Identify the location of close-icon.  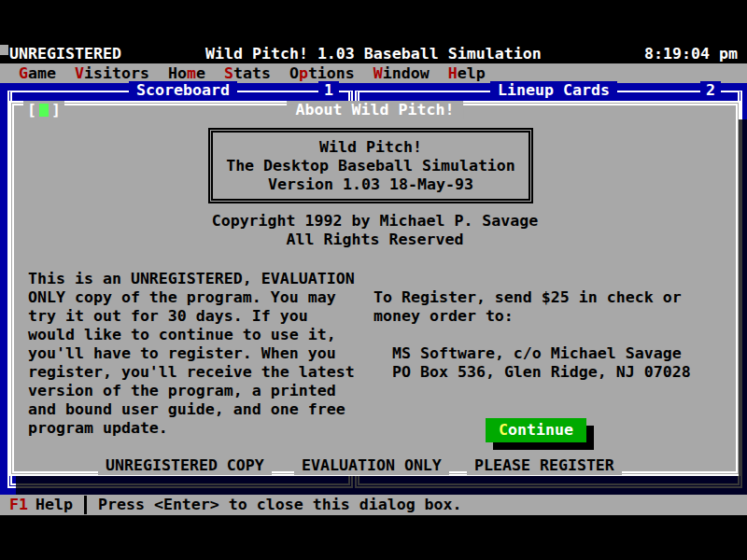
(44, 110).